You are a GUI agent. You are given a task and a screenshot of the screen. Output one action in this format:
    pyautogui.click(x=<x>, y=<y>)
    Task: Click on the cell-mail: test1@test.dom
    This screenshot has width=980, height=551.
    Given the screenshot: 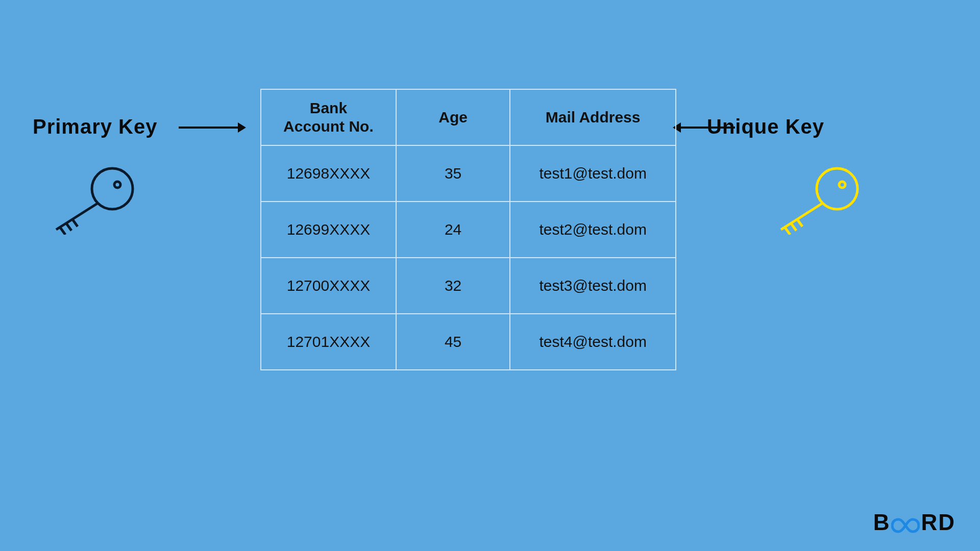 What is the action you would take?
    pyautogui.click(x=593, y=173)
    